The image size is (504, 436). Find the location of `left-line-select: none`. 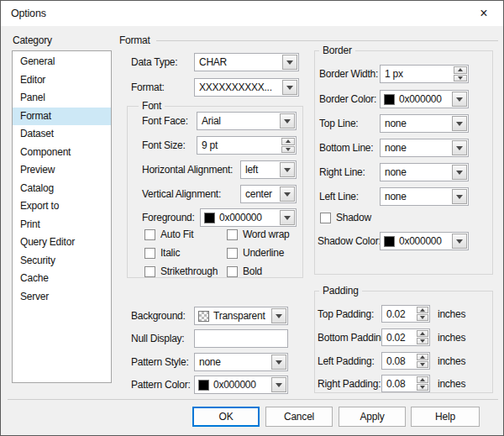

left-line-select: none is located at coordinates (424, 197).